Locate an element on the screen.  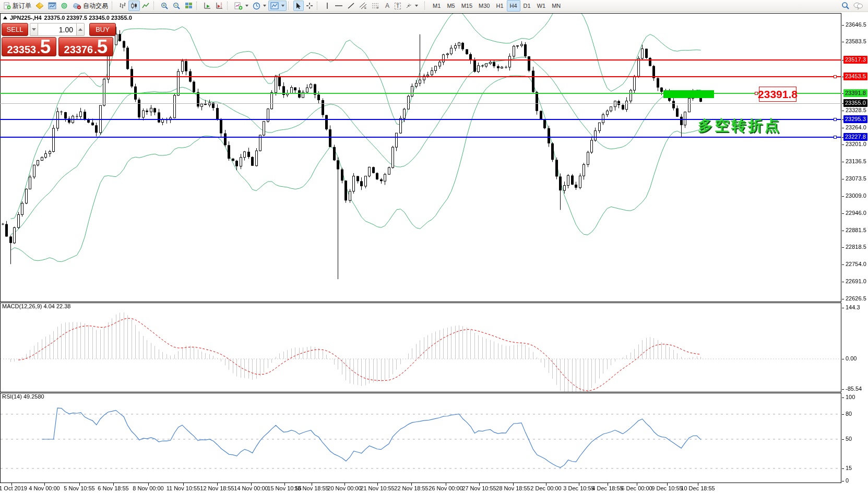
time-axis-label: 18 Nov 18:55 is located at coordinates (311, 488).